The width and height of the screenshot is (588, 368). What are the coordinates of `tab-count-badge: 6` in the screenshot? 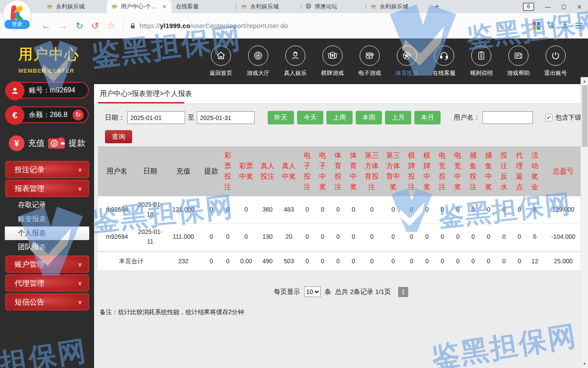 It's located at (528, 7).